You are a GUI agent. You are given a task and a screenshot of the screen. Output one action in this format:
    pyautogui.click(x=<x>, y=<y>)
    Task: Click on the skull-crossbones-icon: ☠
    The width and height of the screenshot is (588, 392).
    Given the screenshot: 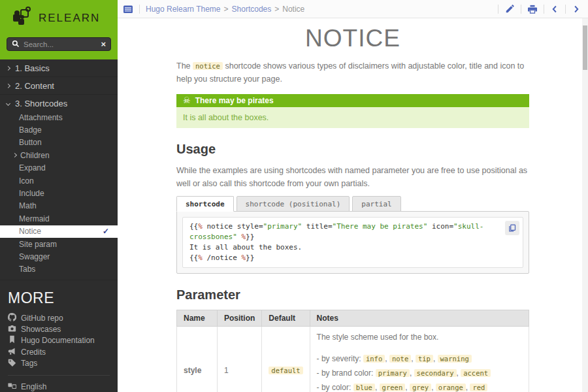 What is the action you would take?
    pyautogui.click(x=187, y=101)
    